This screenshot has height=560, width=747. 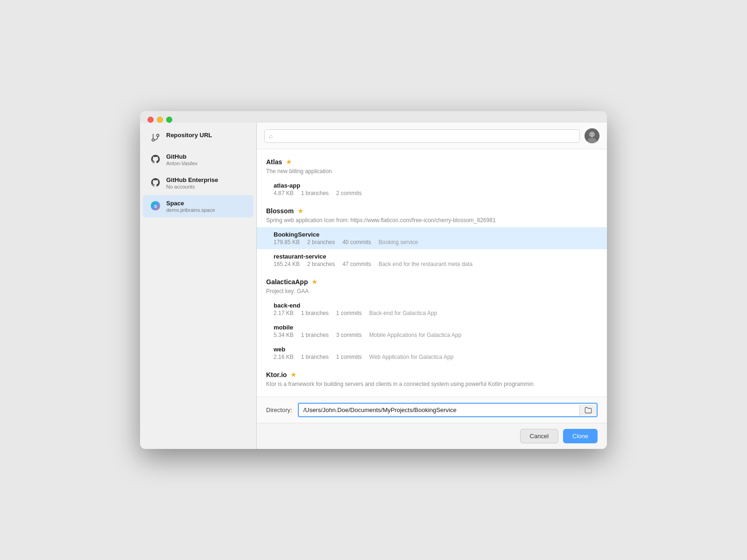 I want to click on github-enterprise-icon, so click(x=155, y=182).